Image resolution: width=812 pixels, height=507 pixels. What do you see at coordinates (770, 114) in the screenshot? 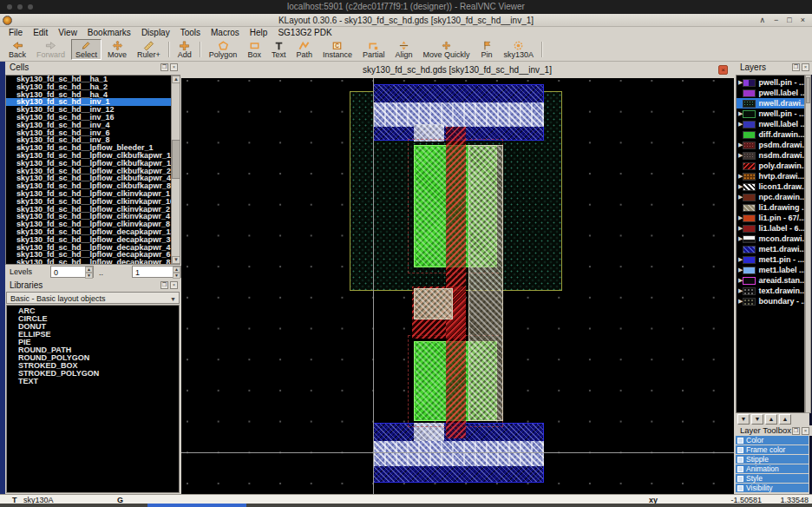
I see `layer-row: ▶nwell.pin - ...` at bounding box center [770, 114].